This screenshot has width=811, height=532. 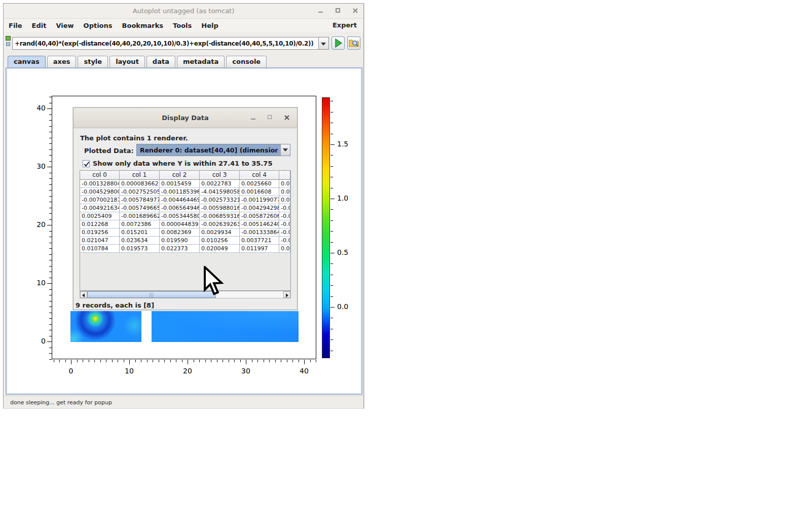 I want to click on table-cell: 0.0037721, so click(x=260, y=241).